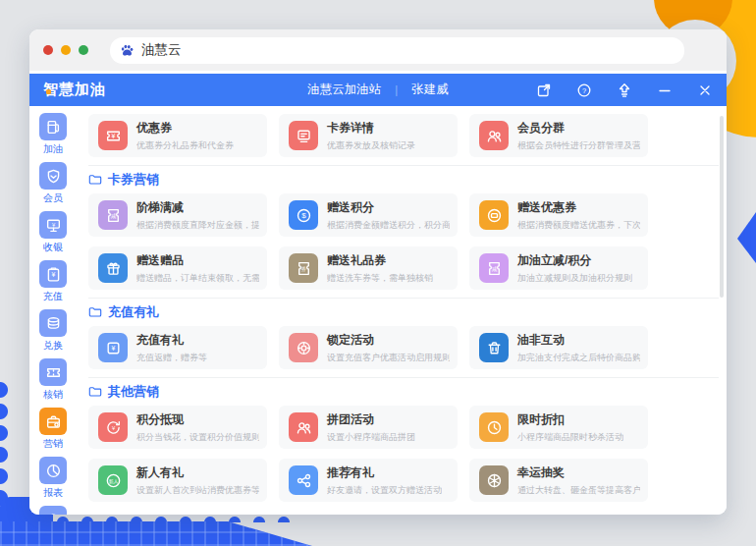 The image size is (756, 546). I want to click on points-refresh-icon: ¥, so click(113, 427).